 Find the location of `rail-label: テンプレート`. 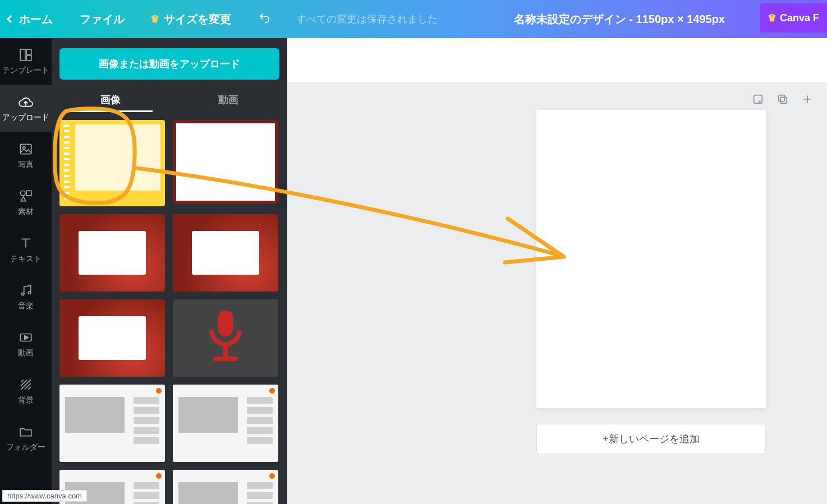

rail-label: テンプレート is located at coordinates (26, 71).